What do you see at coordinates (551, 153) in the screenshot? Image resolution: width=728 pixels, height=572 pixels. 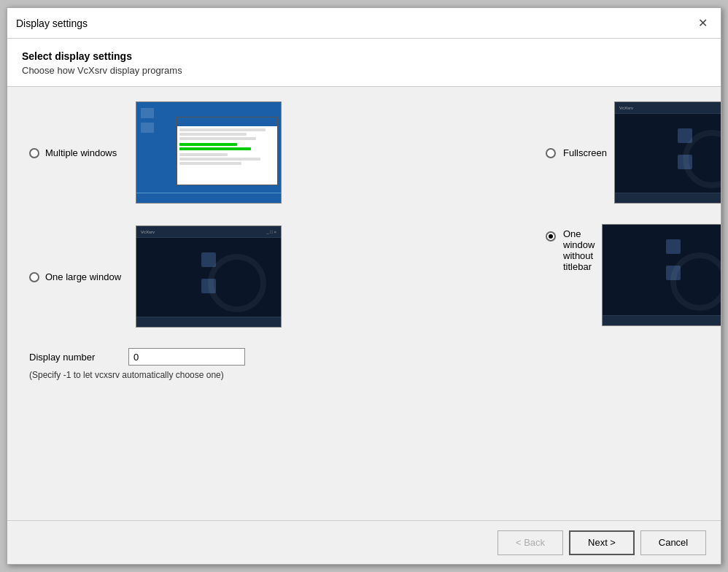 I see `radio-fullscreen` at bounding box center [551, 153].